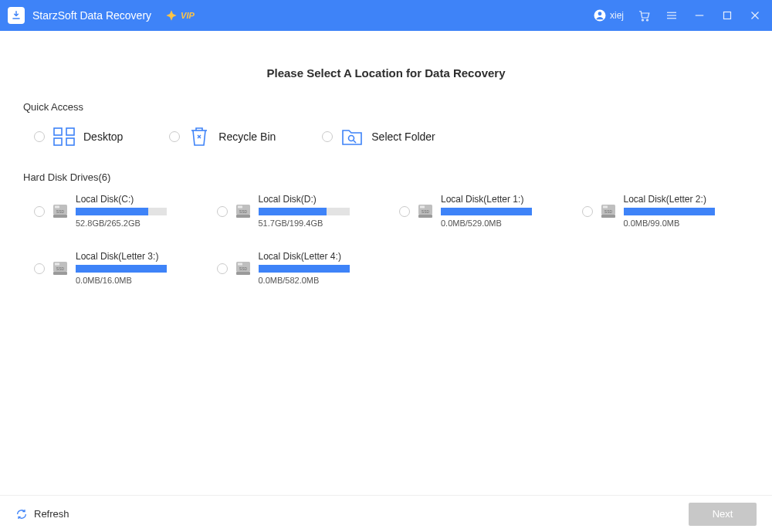  Describe the element at coordinates (103, 137) in the screenshot. I see `quick-access-label-text: Desktop` at that location.